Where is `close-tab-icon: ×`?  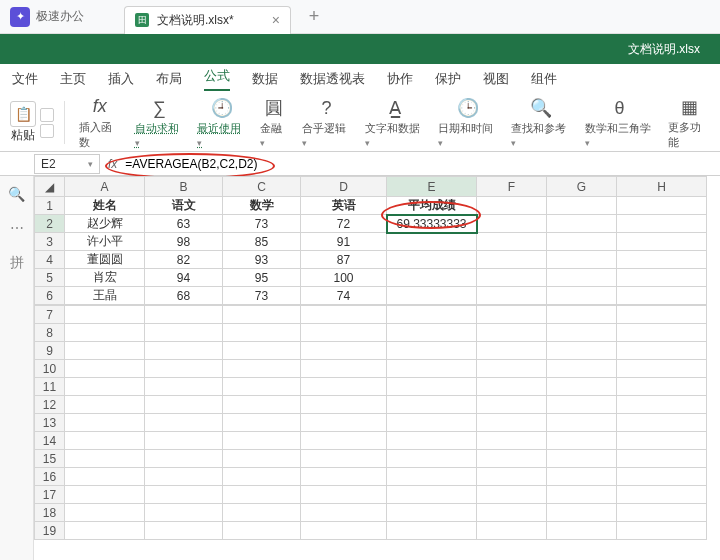
close-tab-icon: × is located at coordinates (276, 20).